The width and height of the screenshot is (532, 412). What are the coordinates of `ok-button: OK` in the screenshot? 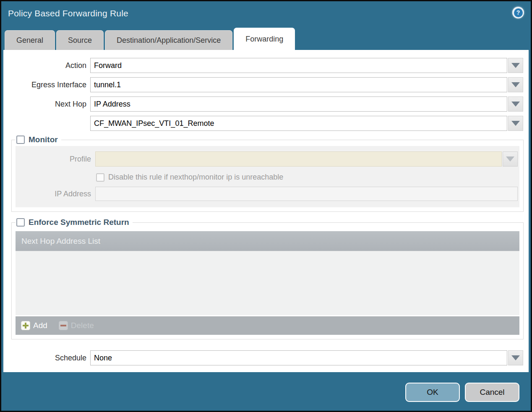 It's located at (433, 392).